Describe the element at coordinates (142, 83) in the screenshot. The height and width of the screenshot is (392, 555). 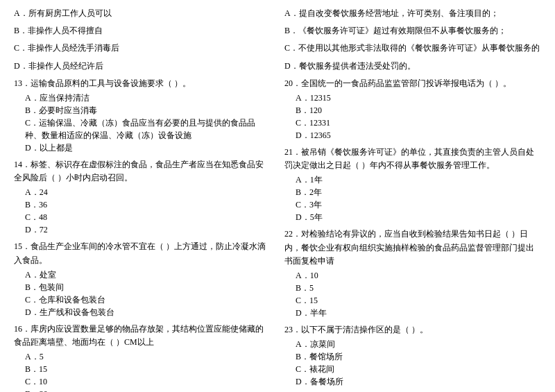
I see `question-13-text: 13．运输食品原料的工具与设备设施要求（ ）。` at that location.